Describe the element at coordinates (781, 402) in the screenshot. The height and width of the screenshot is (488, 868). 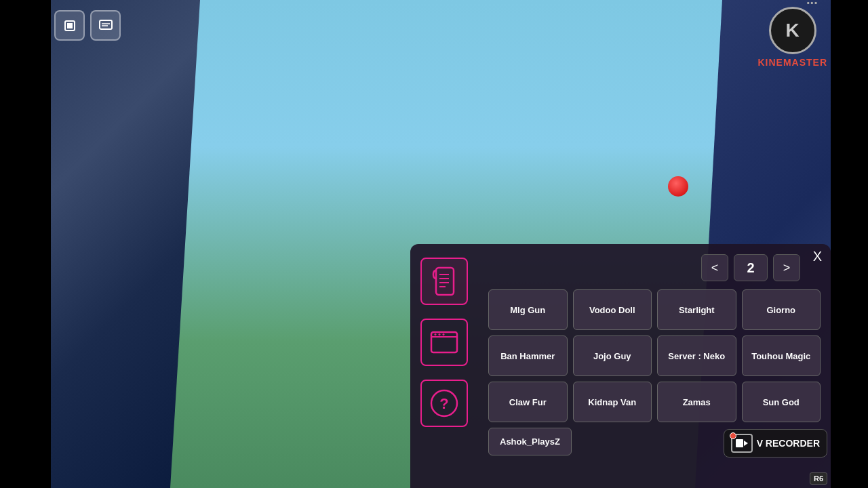
I see `item-sun-god: Sun God` at that location.